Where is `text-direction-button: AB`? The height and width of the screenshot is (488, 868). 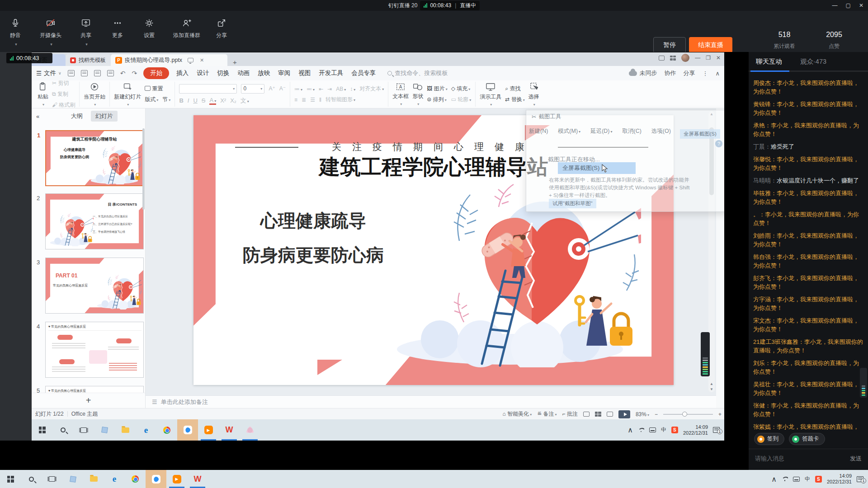 text-direction-button: AB is located at coordinates (341, 89).